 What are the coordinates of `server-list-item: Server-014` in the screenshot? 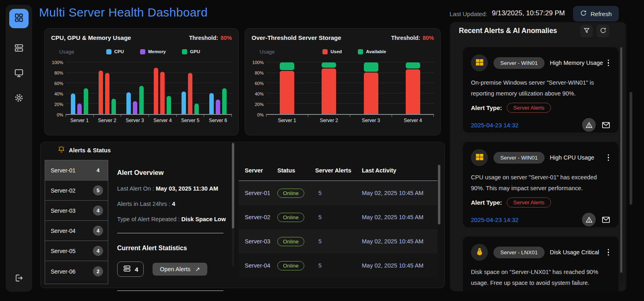 It's located at (76, 170).